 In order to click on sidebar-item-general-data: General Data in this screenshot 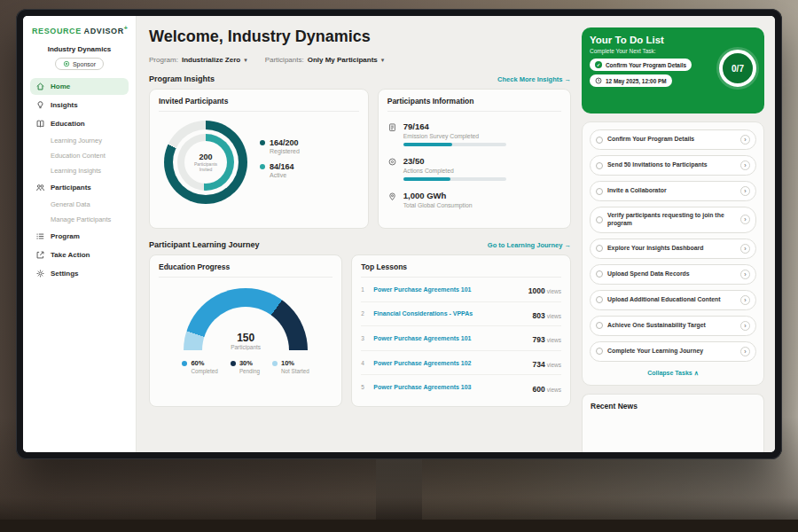, I will do `click(80, 204)`.